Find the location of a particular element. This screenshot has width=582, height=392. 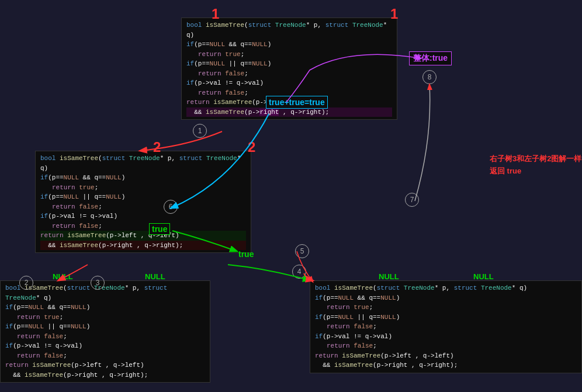

circle-5: 5 is located at coordinates (302, 251).